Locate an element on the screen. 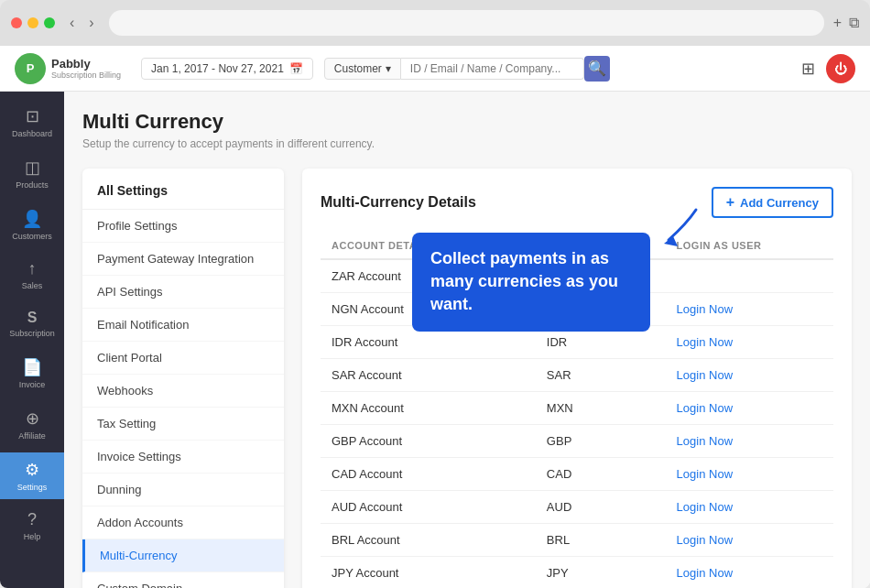 Image resolution: width=870 pixels, height=588 pixels. sidebar-label-dashboard: Dashboard is located at coordinates (32, 134).